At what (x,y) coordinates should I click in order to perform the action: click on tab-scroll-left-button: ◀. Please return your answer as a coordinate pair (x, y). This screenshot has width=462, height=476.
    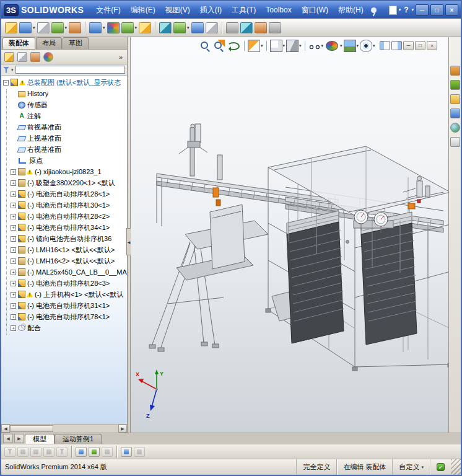
    Looking at the image, I should click on (8, 439).